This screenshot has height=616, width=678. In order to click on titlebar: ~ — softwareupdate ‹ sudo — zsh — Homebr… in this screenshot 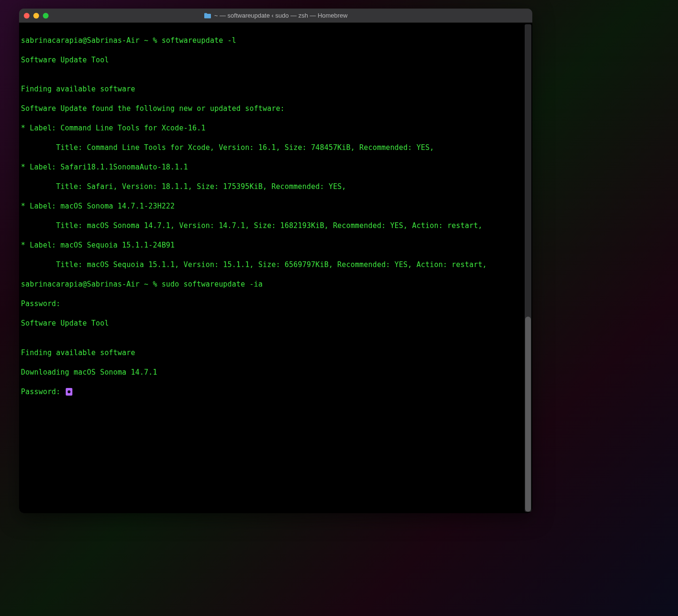, I will do `click(276, 16)`.